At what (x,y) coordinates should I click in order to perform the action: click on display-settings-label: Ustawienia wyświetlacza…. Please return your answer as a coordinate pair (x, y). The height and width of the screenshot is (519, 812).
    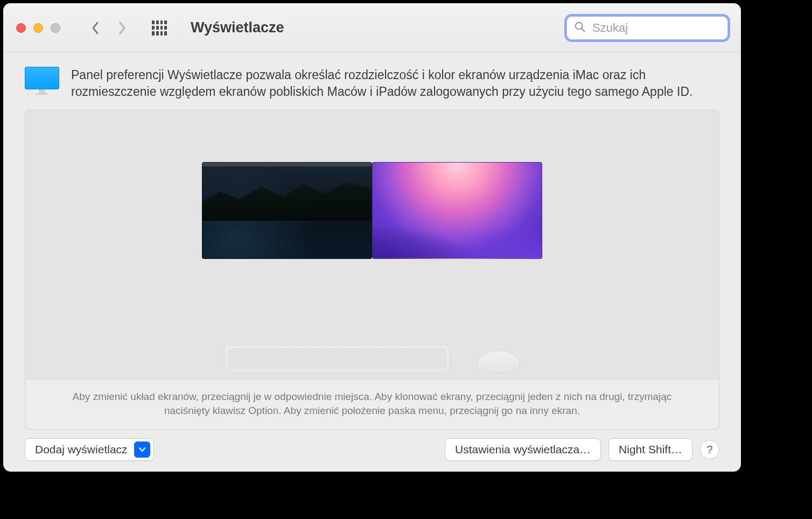
    Looking at the image, I should click on (523, 450).